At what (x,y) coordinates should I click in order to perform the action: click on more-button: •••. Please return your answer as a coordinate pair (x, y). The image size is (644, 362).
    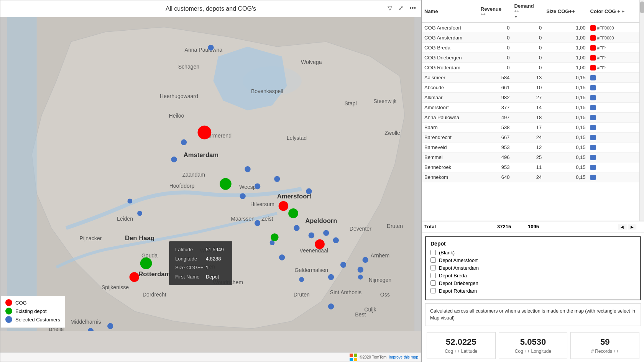
    Looking at the image, I should click on (412, 8).